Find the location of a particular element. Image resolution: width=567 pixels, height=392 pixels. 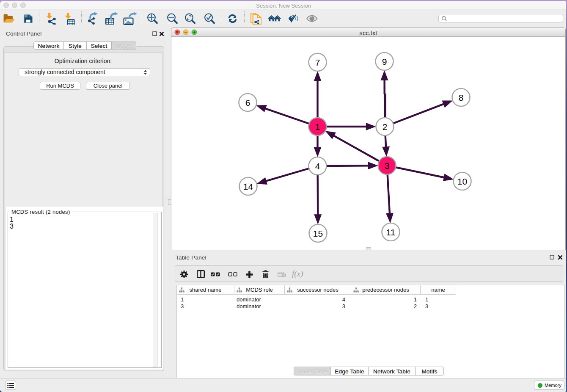

svg-text: 8 is located at coordinates (461, 97).